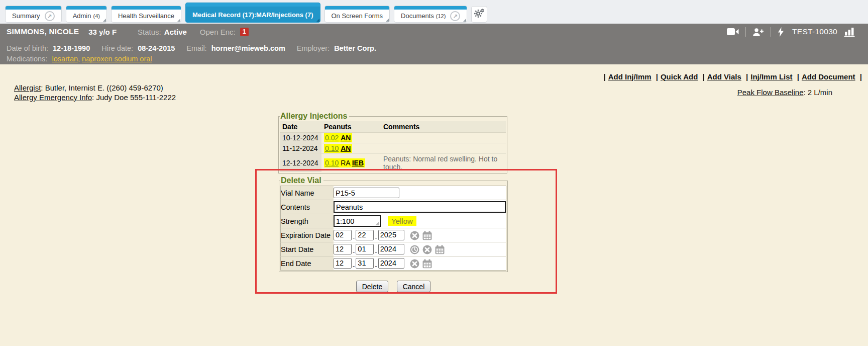 Image resolution: width=868 pixels, height=346 pixels. Describe the element at coordinates (420, 207) in the screenshot. I see `contents-input` at that location.